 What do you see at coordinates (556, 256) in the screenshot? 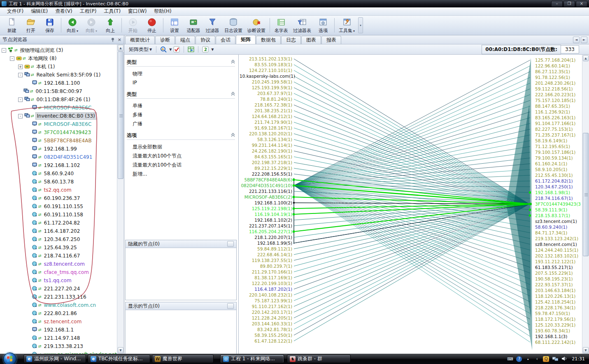
I see `matrix-right-node: 202.132.183.102(1)` at bounding box center [556, 256].